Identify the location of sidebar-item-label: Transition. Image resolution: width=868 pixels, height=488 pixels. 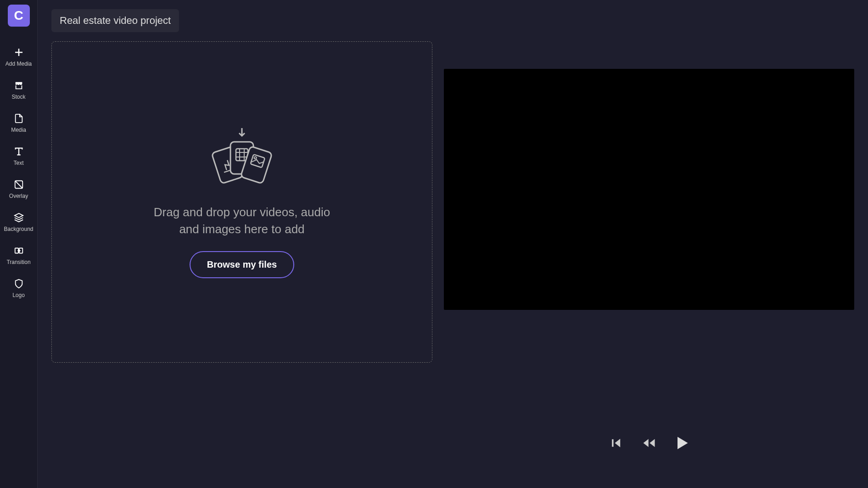
(18, 262).